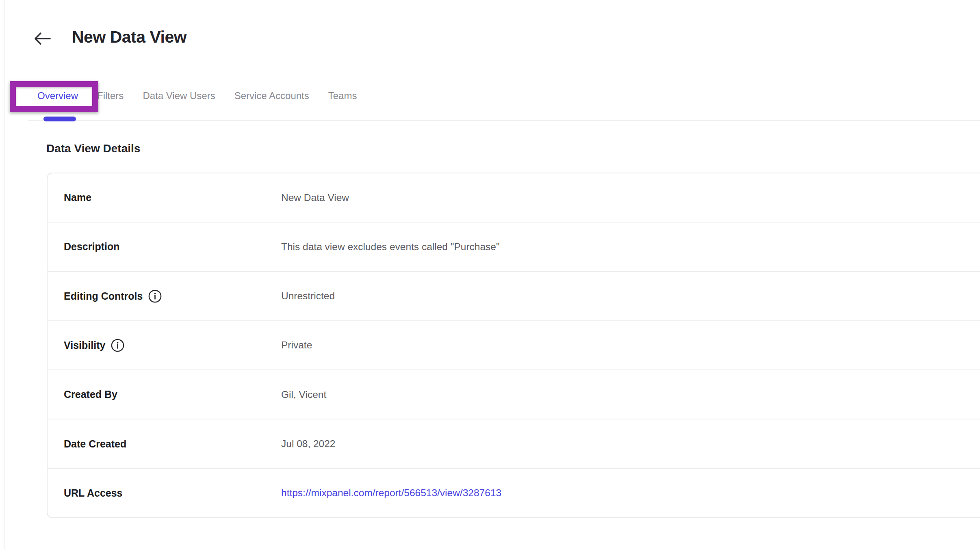 The height and width of the screenshot is (549, 980). What do you see at coordinates (514, 493) in the screenshot?
I see `detail-row-url-access: URL Access https://mixpanel.com/report/5…` at bounding box center [514, 493].